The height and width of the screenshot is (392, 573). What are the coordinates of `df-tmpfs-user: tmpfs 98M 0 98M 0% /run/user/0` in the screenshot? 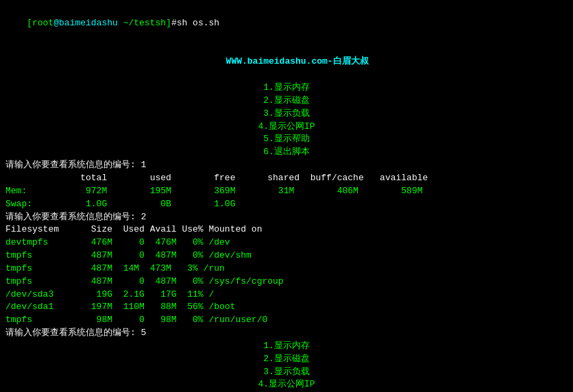 It's located at (286, 321).